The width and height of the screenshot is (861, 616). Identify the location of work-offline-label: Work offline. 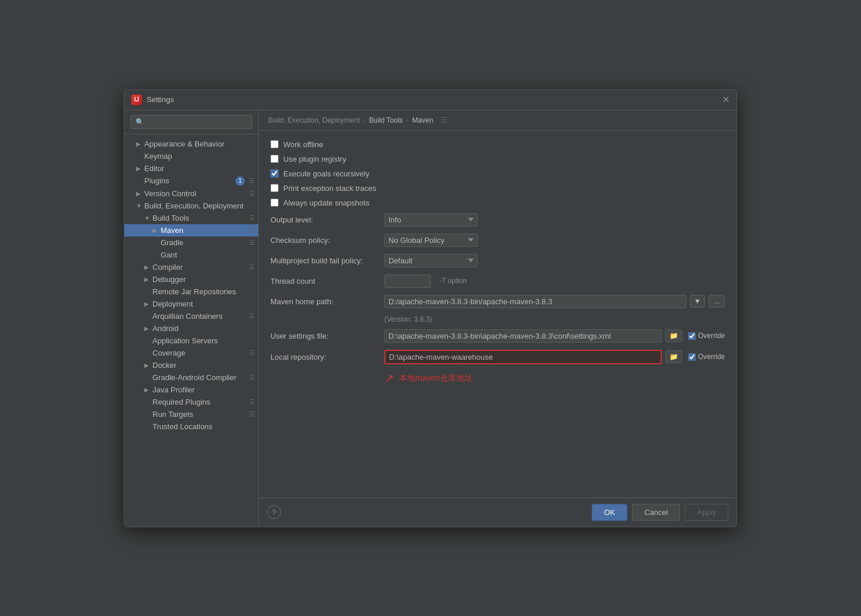
(303, 145).